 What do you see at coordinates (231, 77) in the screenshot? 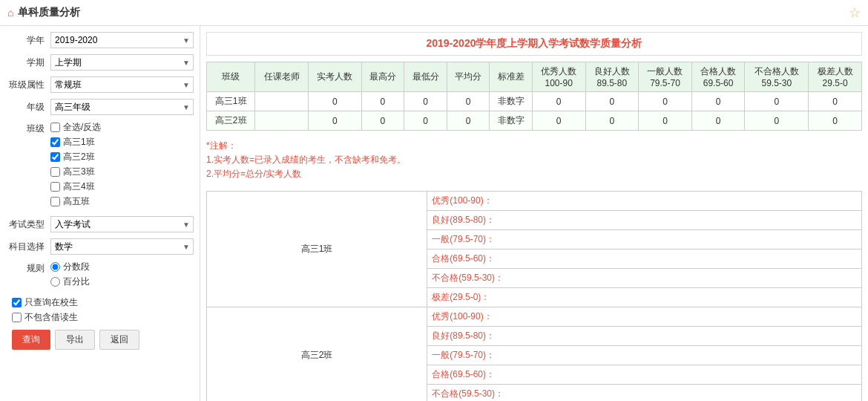
I see `col-class: 班级` at bounding box center [231, 77].